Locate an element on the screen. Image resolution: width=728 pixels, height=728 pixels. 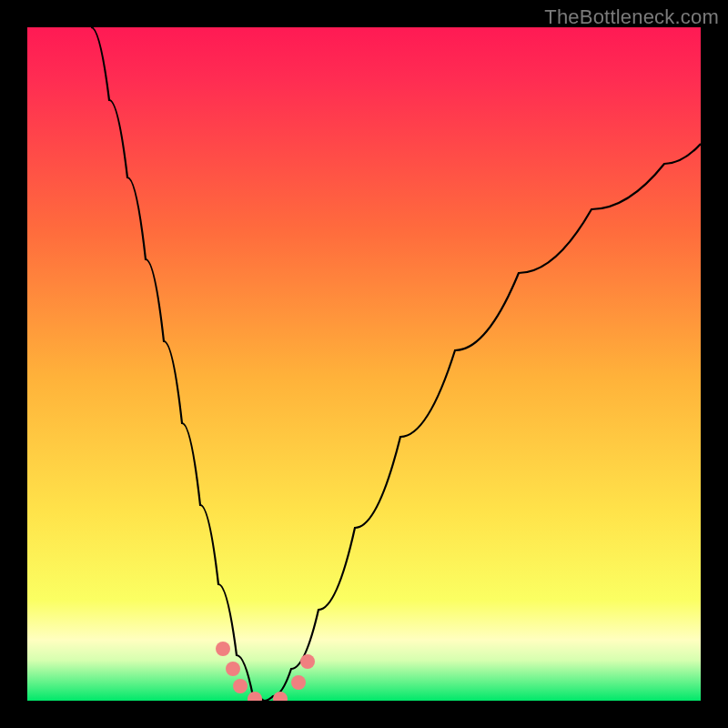
watermark-text: TheBottleneck.com is located at coordinates (632, 17).